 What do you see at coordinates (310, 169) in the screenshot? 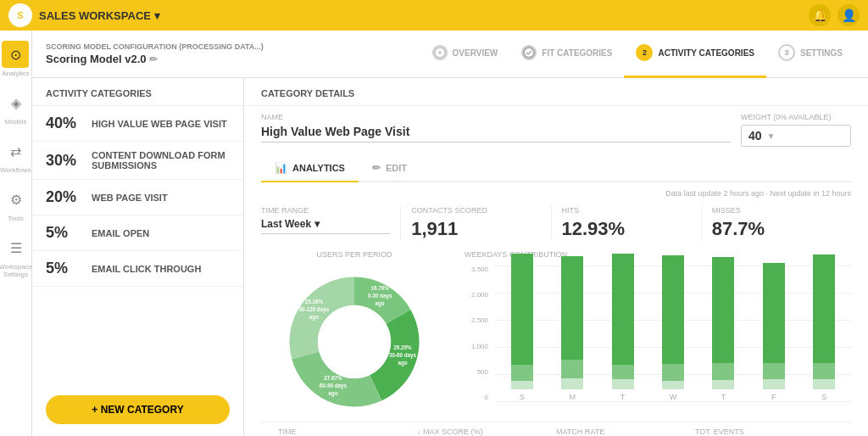
I see `analytics-tab-analytics: 📊 ANALYTICS` at bounding box center [310, 169].